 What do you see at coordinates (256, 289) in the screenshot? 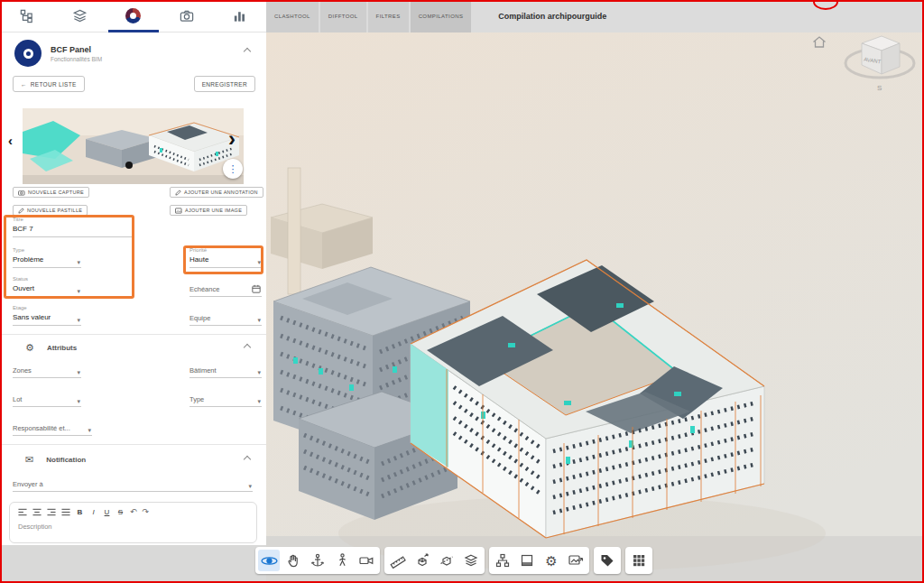
I see `calendar-icon` at bounding box center [256, 289].